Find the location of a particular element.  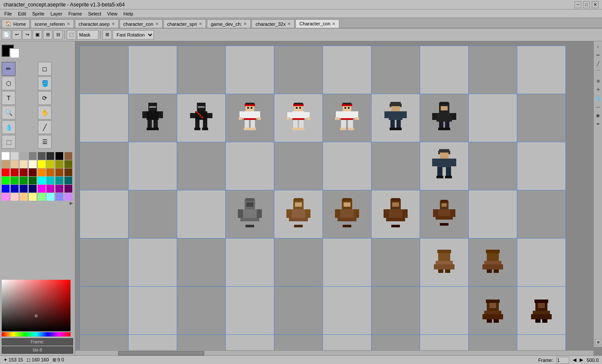

rect-select-tool: ⬚ is located at coordinates (9, 142).